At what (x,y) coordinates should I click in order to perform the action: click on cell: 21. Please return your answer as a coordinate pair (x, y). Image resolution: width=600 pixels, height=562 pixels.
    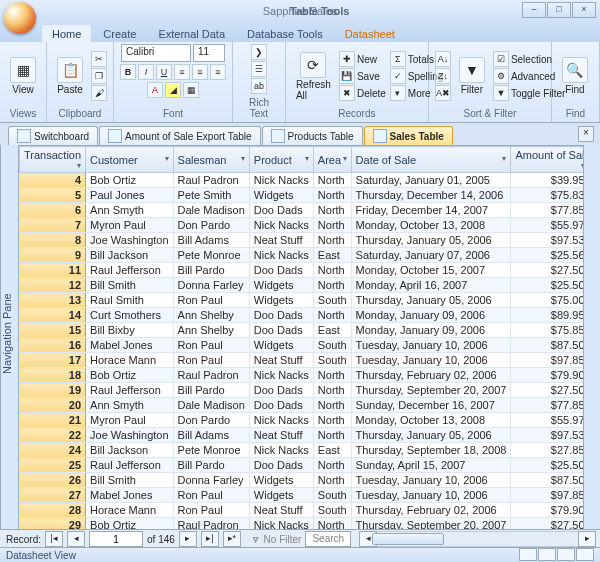
    Looking at the image, I should click on (53, 420).